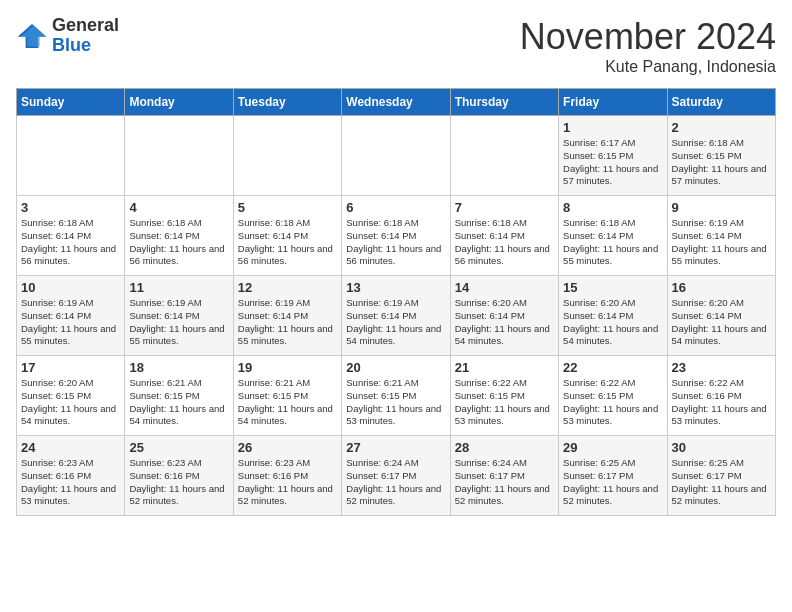 This screenshot has width=792, height=612. What do you see at coordinates (396, 476) in the screenshot?
I see `week-row-4: 24Sunrise: 6:23 AM Sunset: 6:16 PM Dayli…` at bounding box center [396, 476].